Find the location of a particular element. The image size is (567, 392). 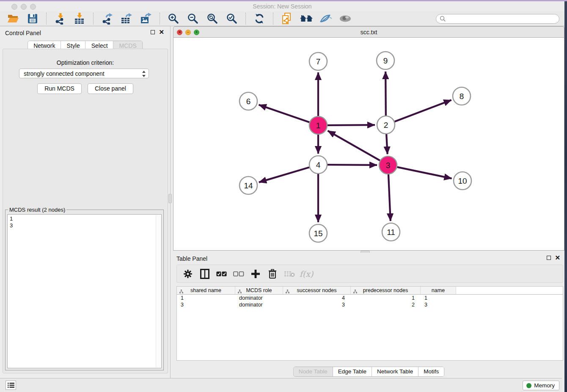

graph-node-15: 15 is located at coordinates (318, 233).